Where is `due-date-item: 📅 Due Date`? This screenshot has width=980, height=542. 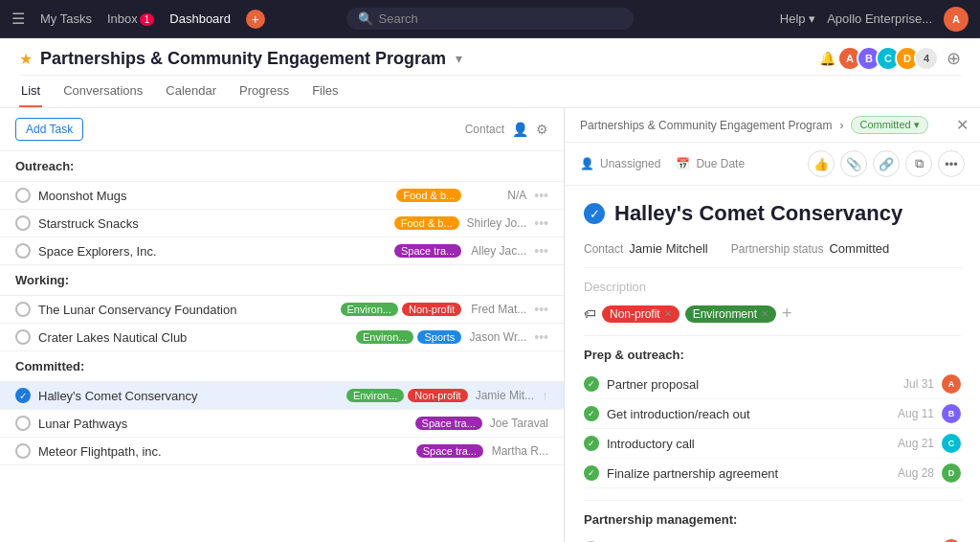
due-date-item: 📅 Due Date is located at coordinates (710, 164).